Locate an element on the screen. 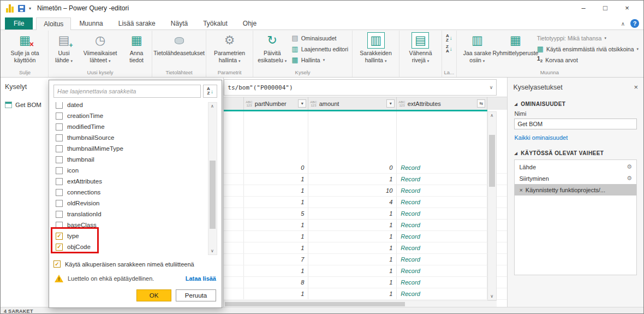  column-option-icon: icon is located at coordinates (135, 170).